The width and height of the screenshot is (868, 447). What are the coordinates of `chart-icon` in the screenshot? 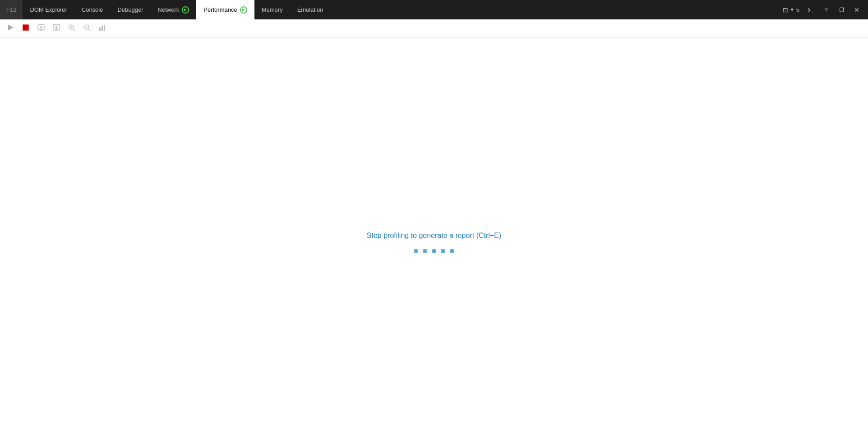 It's located at (102, 28).